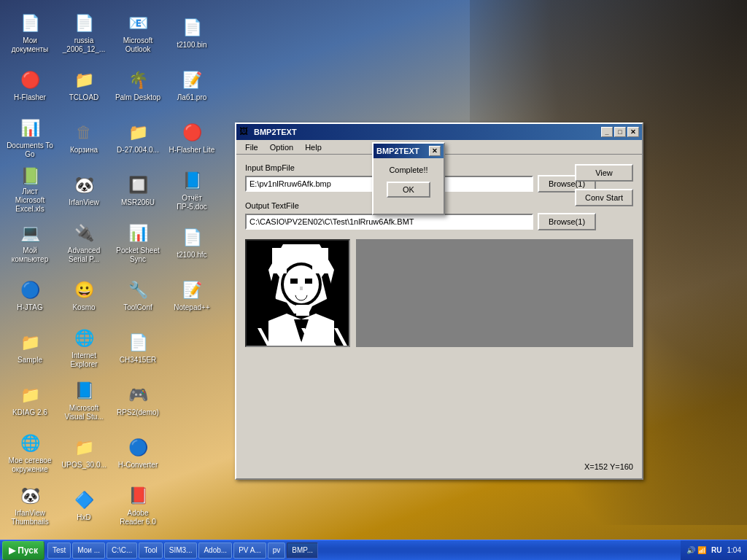  What do you see at coordinates (138, 448) in the screenshot?
I see `icon-image-h-converter: 🔵` at bounding box center [138, 448].